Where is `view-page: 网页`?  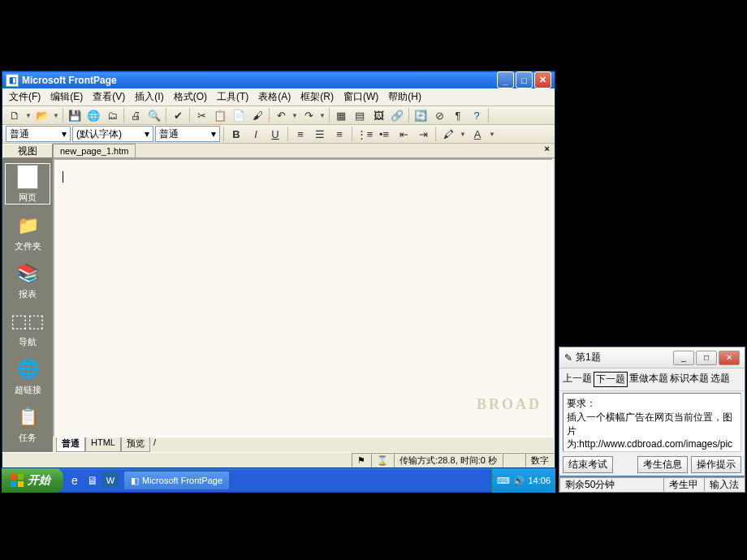
view-page: 网页 is located at coordinates (28, 183).